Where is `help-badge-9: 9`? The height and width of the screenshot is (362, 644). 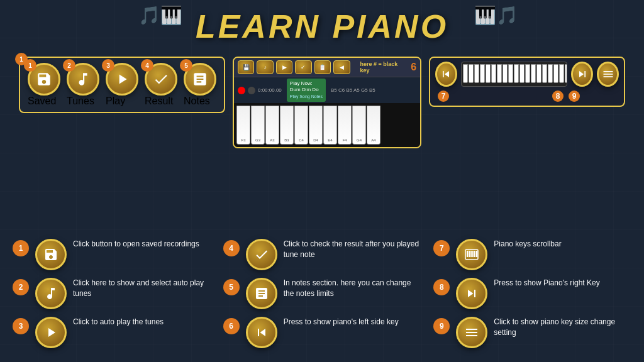
help-badge-9: 9 is located at coordinates (441, 326).